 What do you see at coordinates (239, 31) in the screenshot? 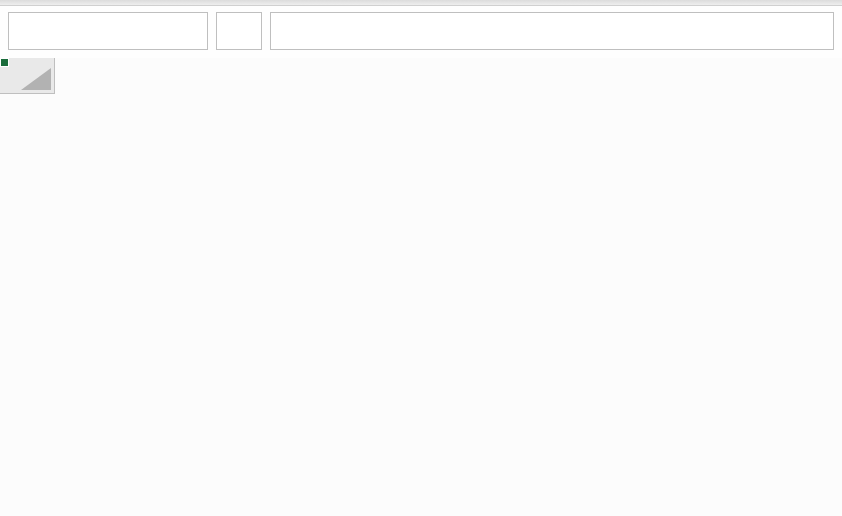
I see `insert-function-button` at bounding box center [239, 31].